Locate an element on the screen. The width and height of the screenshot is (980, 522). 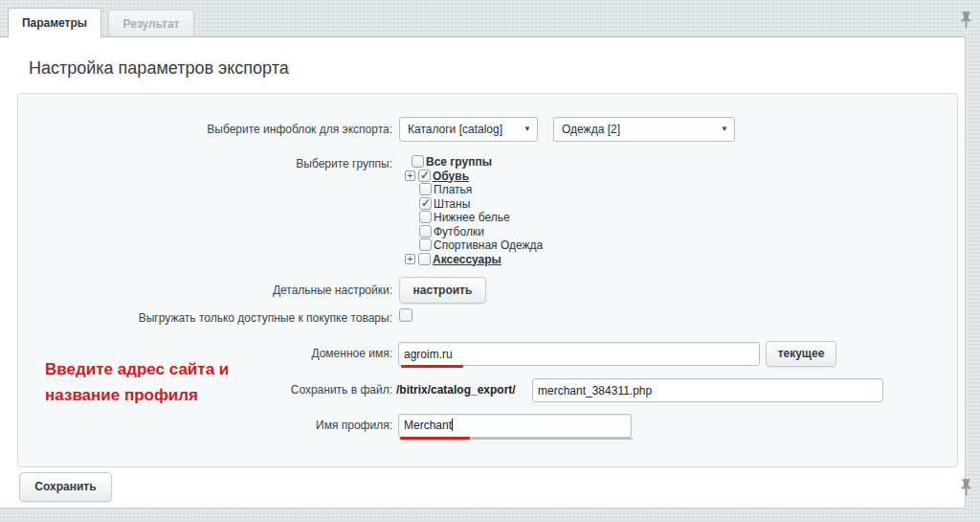
infoblock-label: Выберите инфоблок для экспорта: is located at coordinates (205, 130).